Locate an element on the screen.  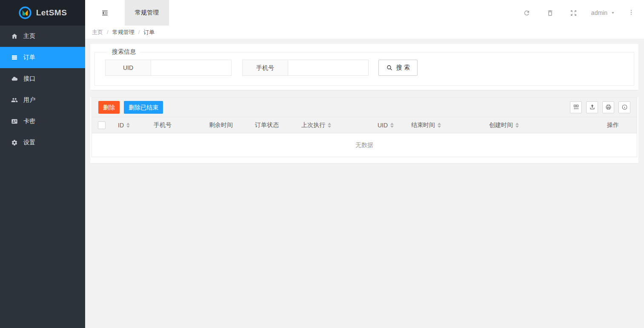
column-title: ID is located at coordinates (121, 125).